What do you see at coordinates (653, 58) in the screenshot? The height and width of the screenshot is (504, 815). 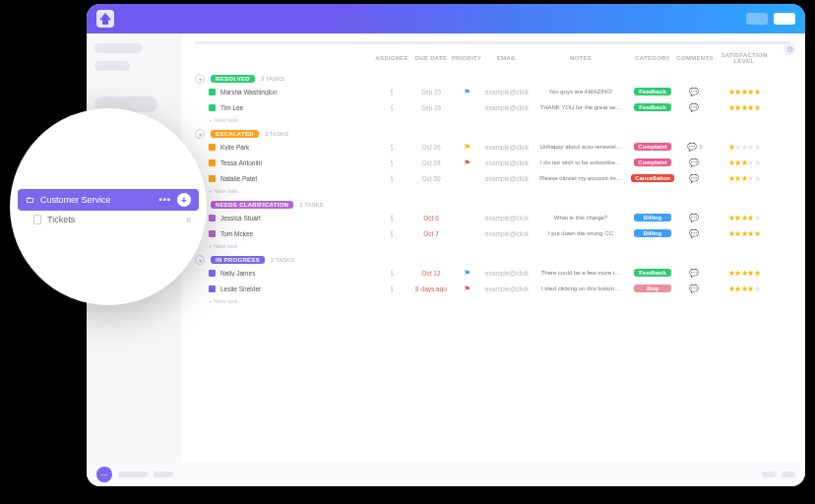 I see `column-header: CATEGORY` at bounding box center [653, 58].